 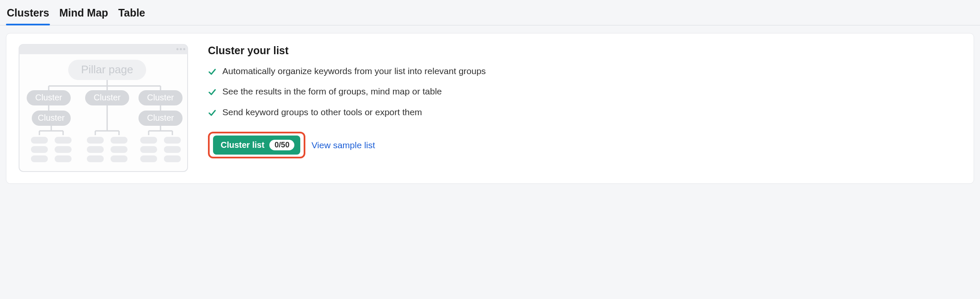 What do you see at coordinates (322, 112) in the screenshot?
I see `feature-text: Send keyword groups to other tools or ex…` at bounding box center [322, 112].